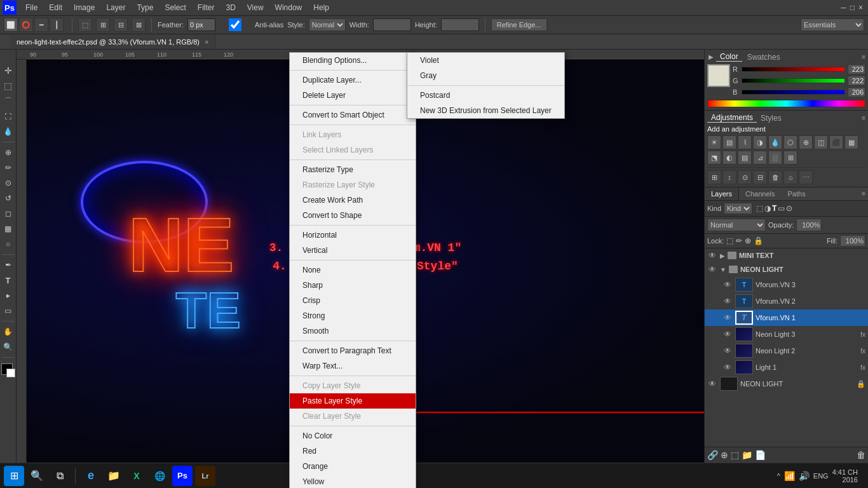 The height and width of the screenshot is (488, 868). Describe the element at coordinates (103, 25) in the screenshot. I see `add-selection-btn: ⊞` at that location.